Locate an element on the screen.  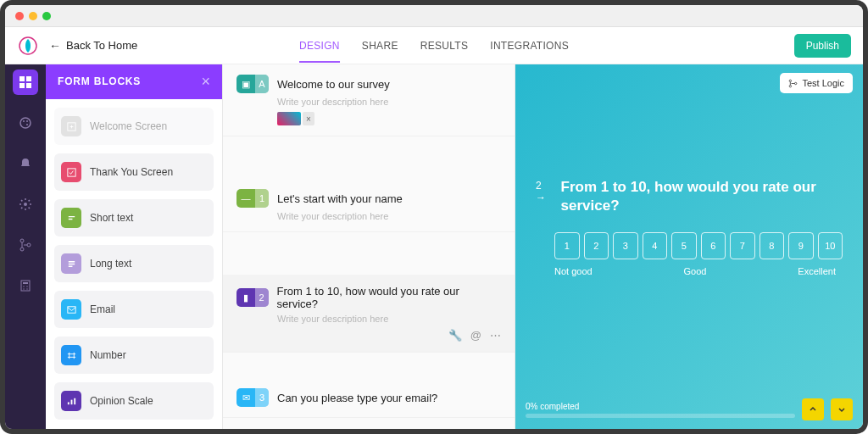
preview-question-number: 2 → is located at coordinates (544, 192).